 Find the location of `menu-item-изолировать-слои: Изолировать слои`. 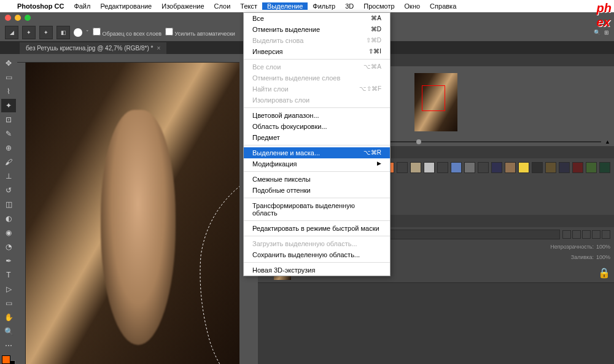

menu-item-изолировать-слои: Изолировать слои is located at coordinates (317, 100).